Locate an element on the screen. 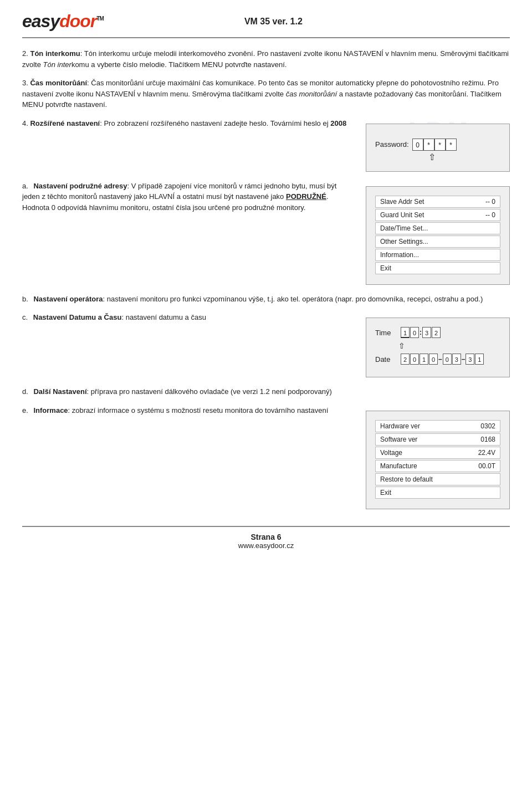 The height and width of the screenshot is (788, 532). pw-char-1: 0 is located at coordinates (418, 145).